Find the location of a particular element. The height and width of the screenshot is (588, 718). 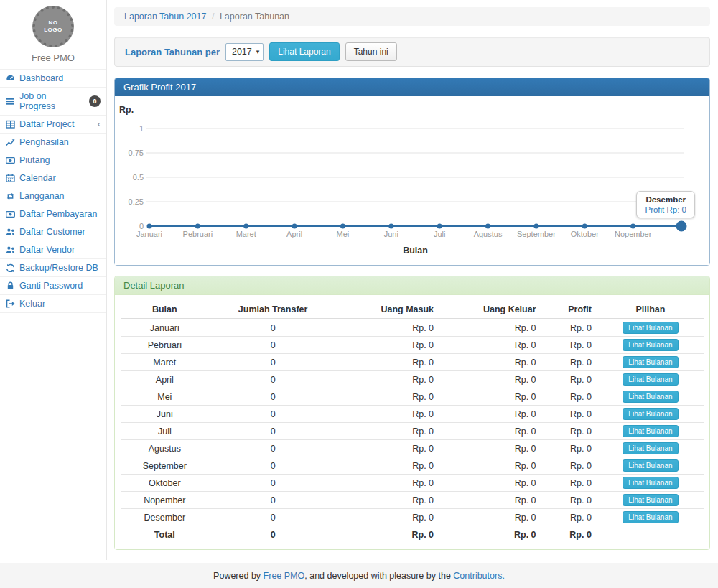

col-header-uang-keluar: Uang Keluar is located at coordinates (490, 310).